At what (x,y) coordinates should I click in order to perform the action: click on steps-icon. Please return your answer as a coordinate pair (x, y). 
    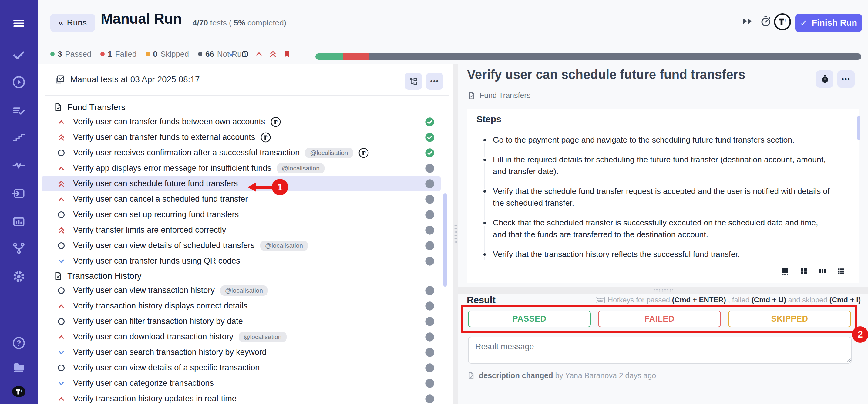
    Looking at the image, I should click on (19, 137).